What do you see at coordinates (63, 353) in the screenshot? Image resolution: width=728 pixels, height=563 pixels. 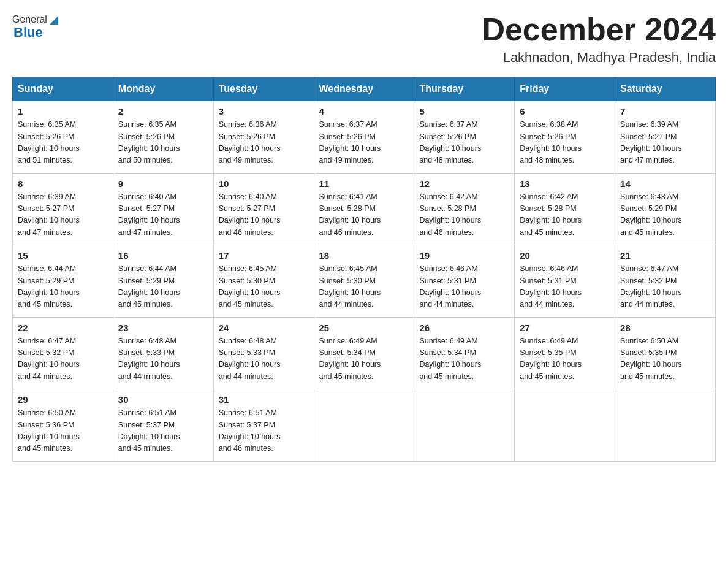 I see `calendar-cell: 22 Sunrise: 6:47 AM Sunset: 5:32 PM Dayl…` at bounding box center [63, 353].